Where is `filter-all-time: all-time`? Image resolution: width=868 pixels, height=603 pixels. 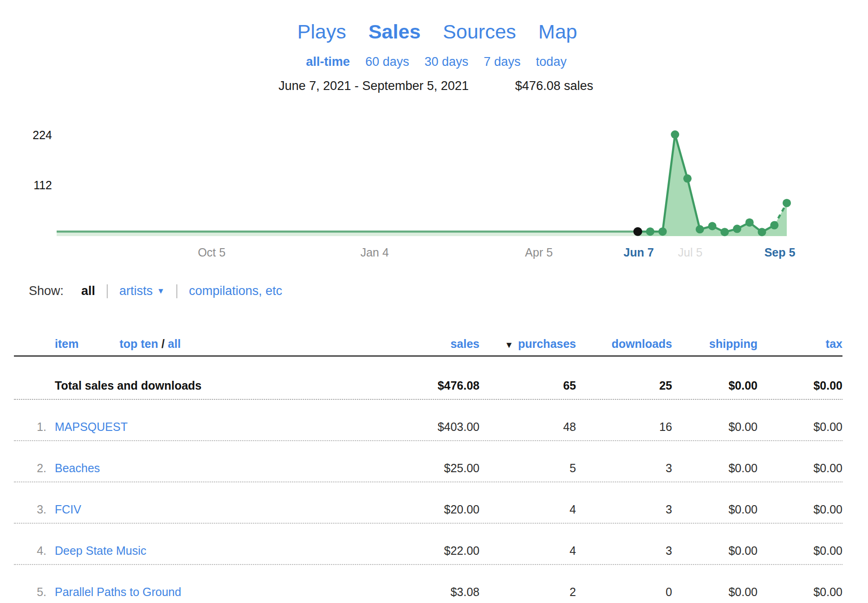 filter-all-time: all-time is located at coordinates (328, 62).